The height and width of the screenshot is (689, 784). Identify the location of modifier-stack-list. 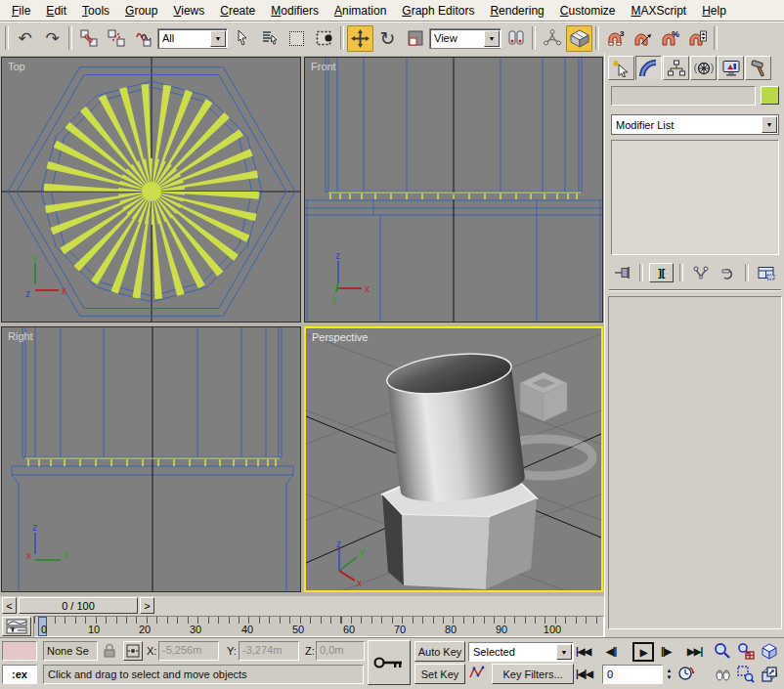
(695, 197).